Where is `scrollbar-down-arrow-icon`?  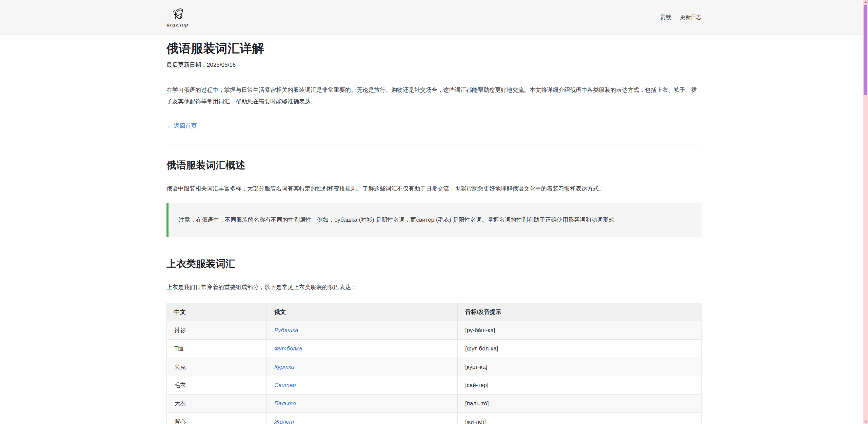
scrollbar-down-arrow-icon is located at coordinates (866, 422).